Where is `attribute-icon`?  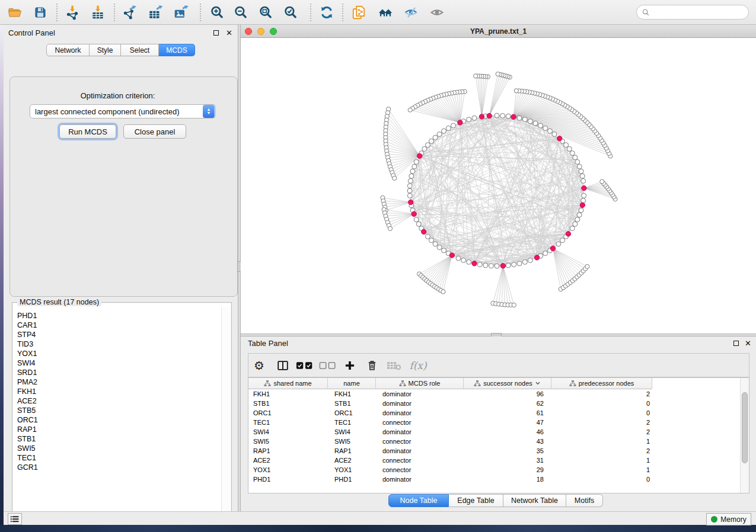 attribute-icon is located at coordinates (573, 383).